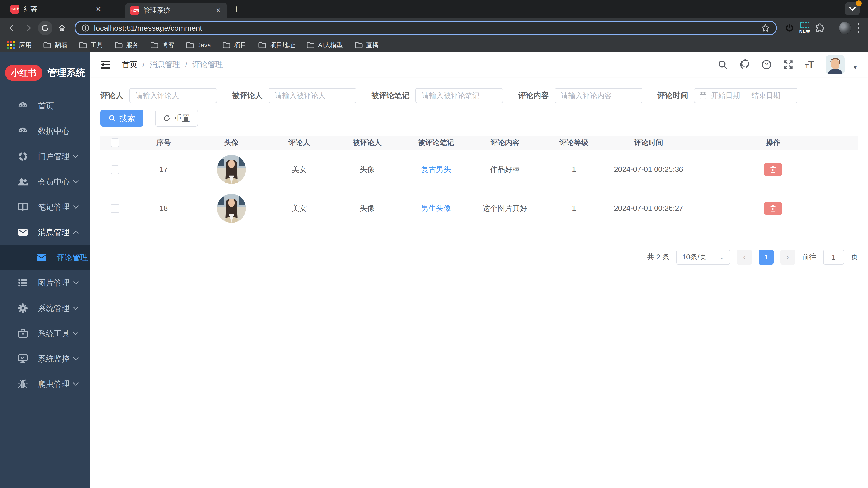 Image resolution: width=868 pixels, height=488 pixels. Describe the element at coordinates (55, 333) in the screenshot. I see `sidebar-item-label: 系统工具` at that location.